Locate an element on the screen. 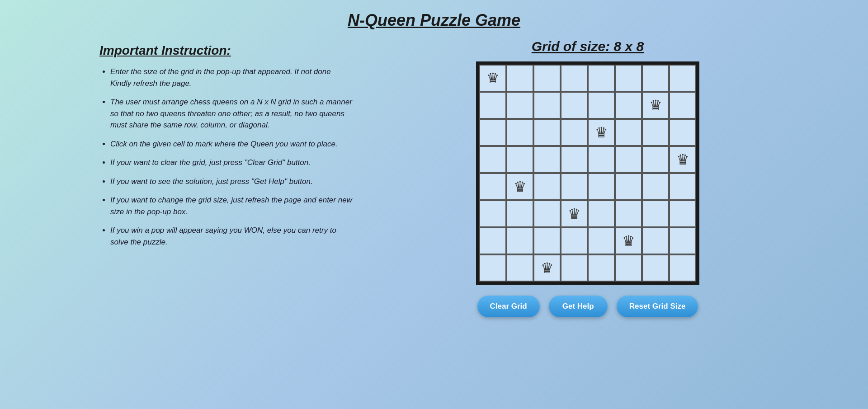 The height and width of the screenshot is (409, 868). grid-row-7: ♛ is located at coordinates (588, 268).